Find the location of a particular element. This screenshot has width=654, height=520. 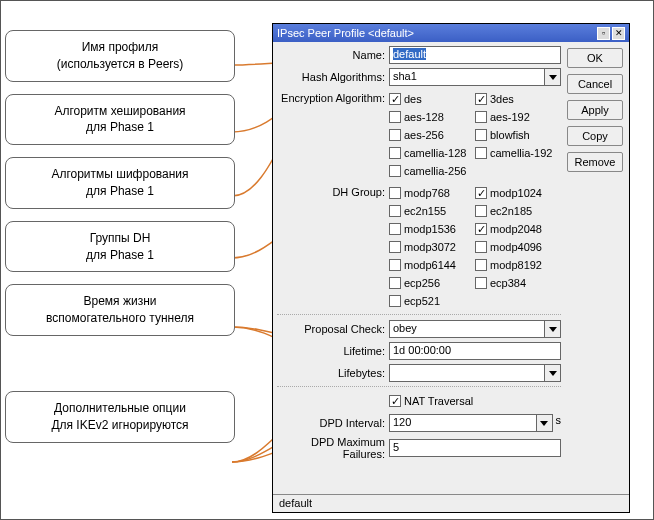

copy-button: Copy is located at coordinates (595, 136).